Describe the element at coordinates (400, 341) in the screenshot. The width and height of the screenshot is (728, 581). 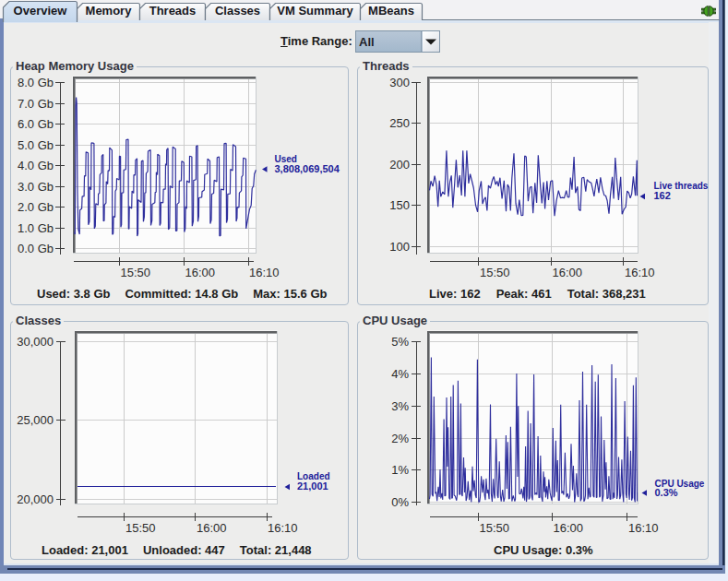
I see `svg-text: 5%` at that location.